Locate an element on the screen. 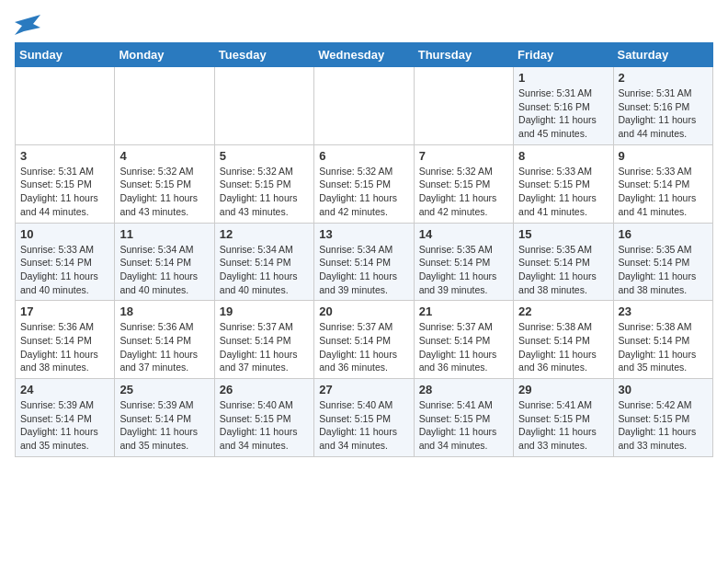  calendar-cell: 2Sunrise: 5:31 AM Sunset: 5:16 PM Daylig… is located at coordinates (663, 107).